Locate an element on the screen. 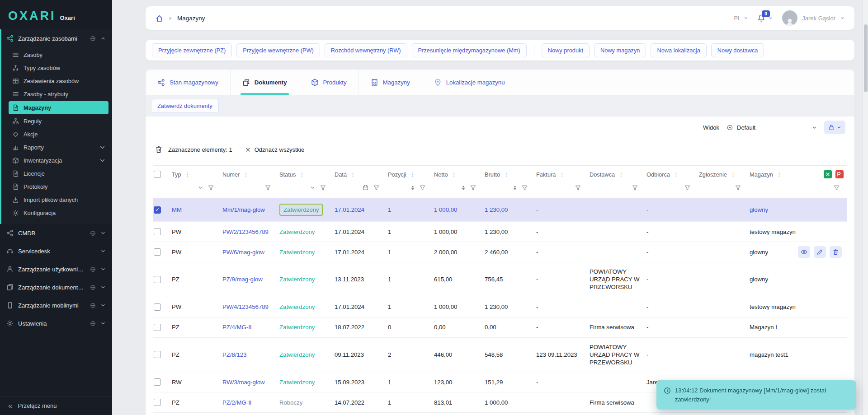  breadcrumb-current: Magazyny is located at coordinates (191, 18).